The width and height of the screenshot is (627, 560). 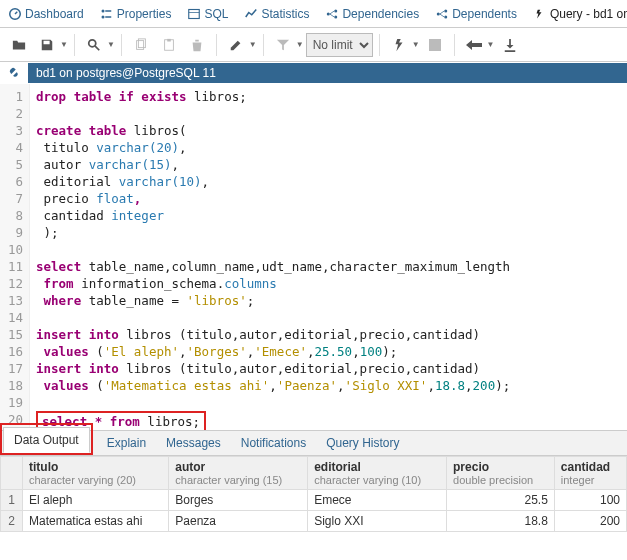 What do you see at coordinates (501, 522) in the screenshot?
I see `cell: 18.8` at bounding box center [501, 522].